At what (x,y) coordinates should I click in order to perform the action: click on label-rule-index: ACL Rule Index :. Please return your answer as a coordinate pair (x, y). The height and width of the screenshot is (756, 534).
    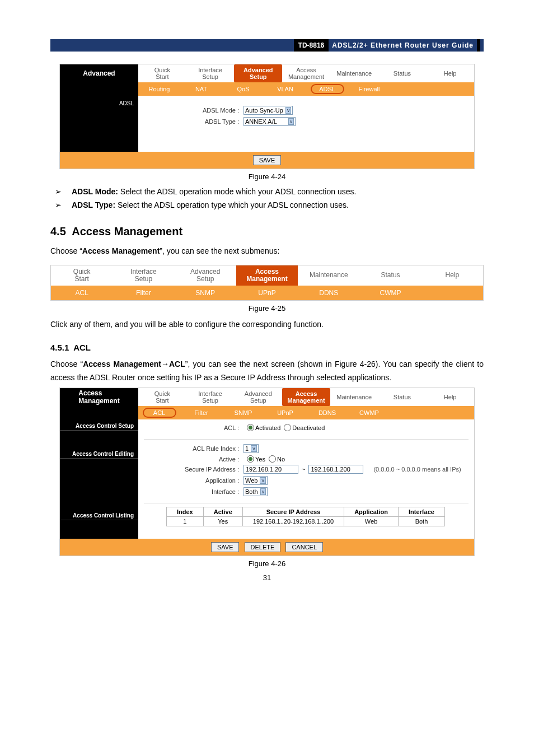
    Looking at the image, I should click on (194, 449).